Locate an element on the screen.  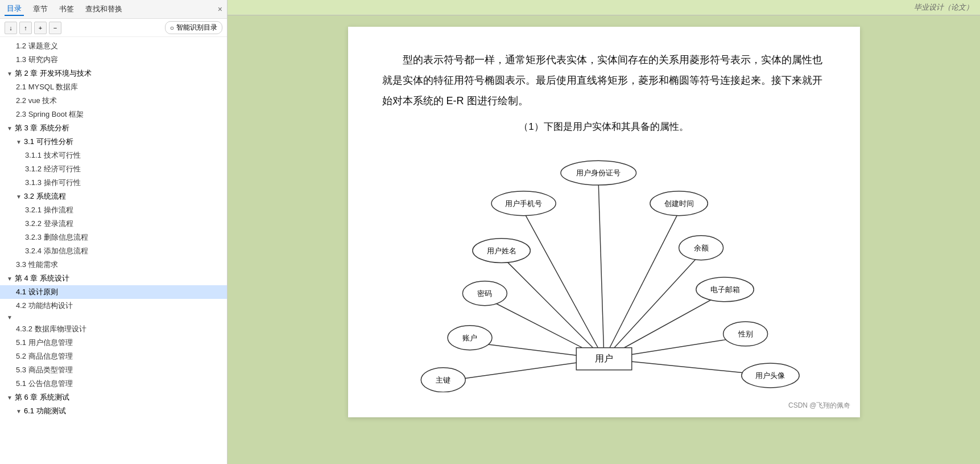
close-button: × is located at coordinates (220, 9).